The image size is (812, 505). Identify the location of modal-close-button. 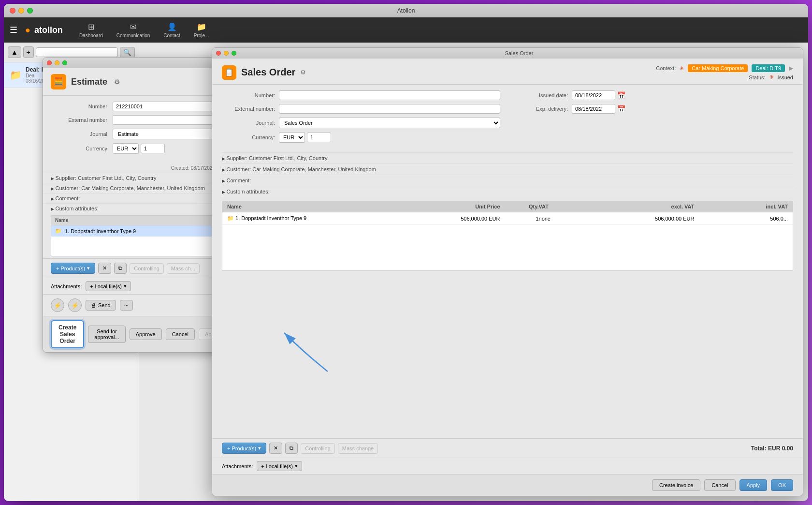
(218, 53).